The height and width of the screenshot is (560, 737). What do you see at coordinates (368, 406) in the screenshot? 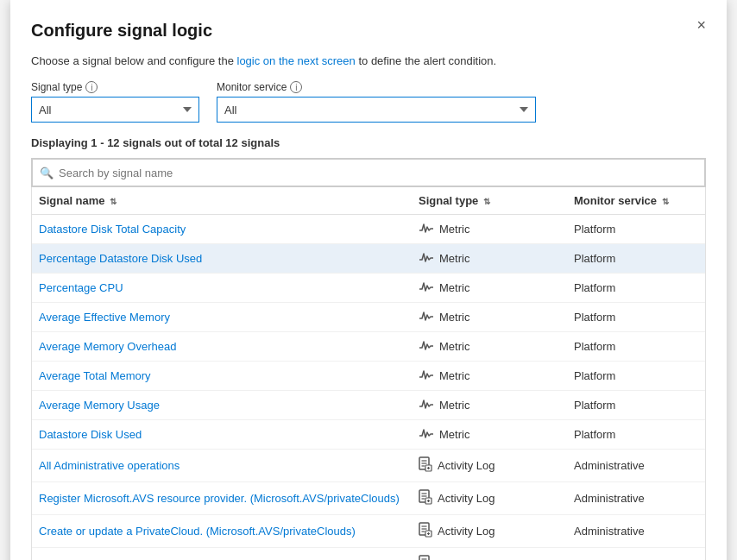
I see `table-row: Average Memory Usage MetricPlatform` at bounding box center [368, 406].